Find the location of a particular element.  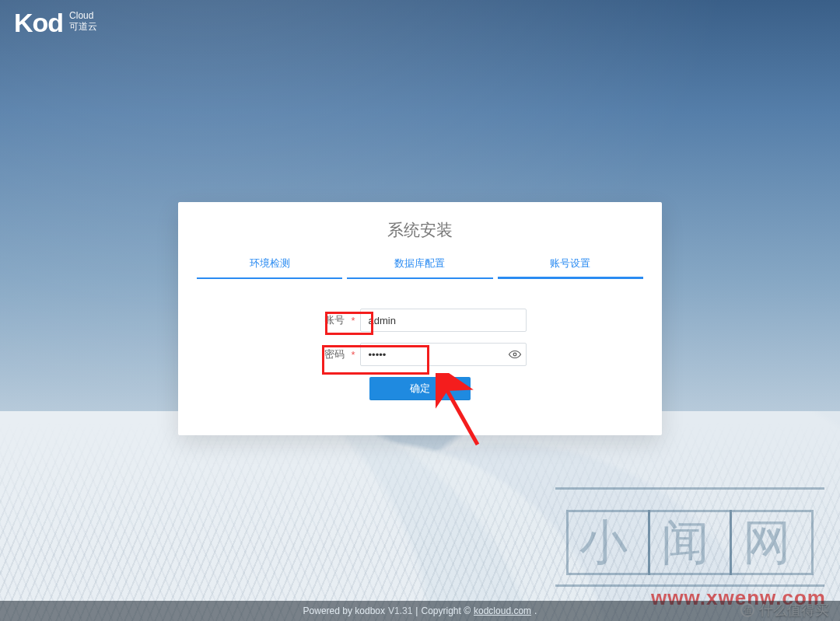

brand-logo-main: Kodod is located at coordinates (39, 23).